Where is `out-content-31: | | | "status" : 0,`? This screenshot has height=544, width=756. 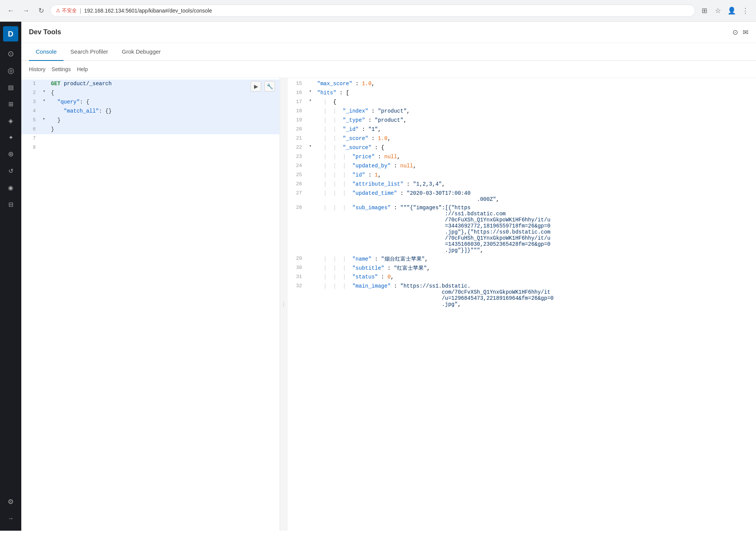
out-content-31: | | | "status" : 0, is located at coordinates (535, 277).